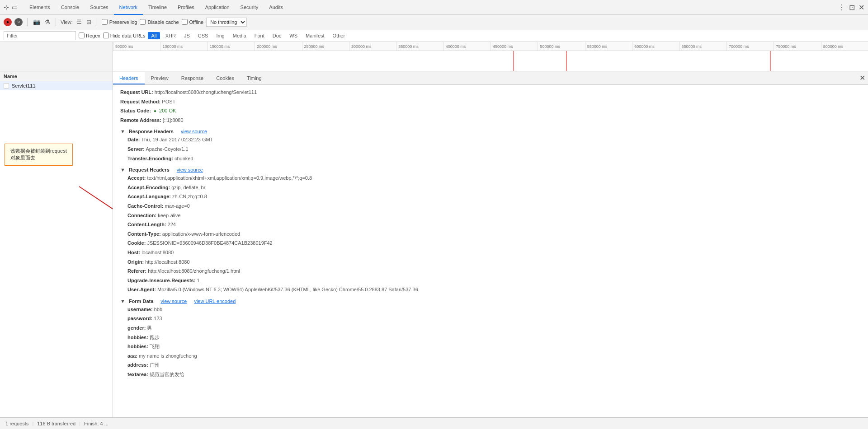 The width and height of the screenshot is (868, 429). What do you see at coordinates (123, 170) in the screenshot?
I see `request-headers-toggle: ▼` at bounding box center [123, 170].